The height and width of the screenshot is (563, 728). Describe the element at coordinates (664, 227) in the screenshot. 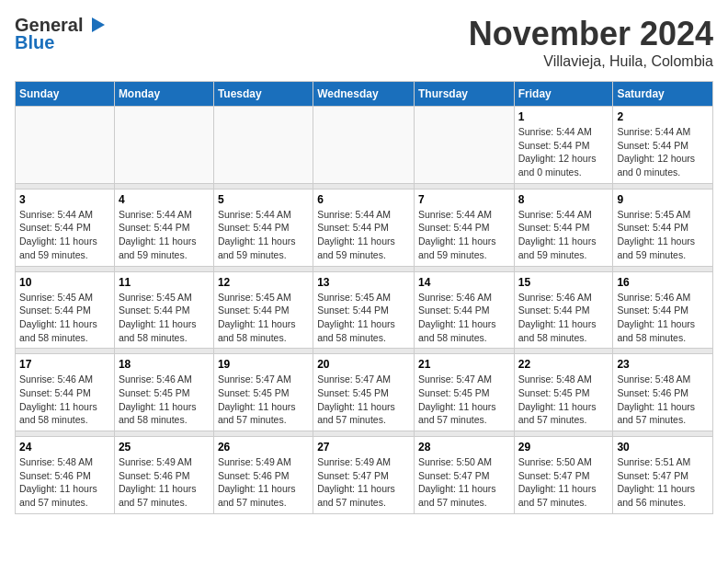

I see `calendar-cell: 9Sunrise: 5:45 AMSunset: 5:44 PMDaylight…` at that location.